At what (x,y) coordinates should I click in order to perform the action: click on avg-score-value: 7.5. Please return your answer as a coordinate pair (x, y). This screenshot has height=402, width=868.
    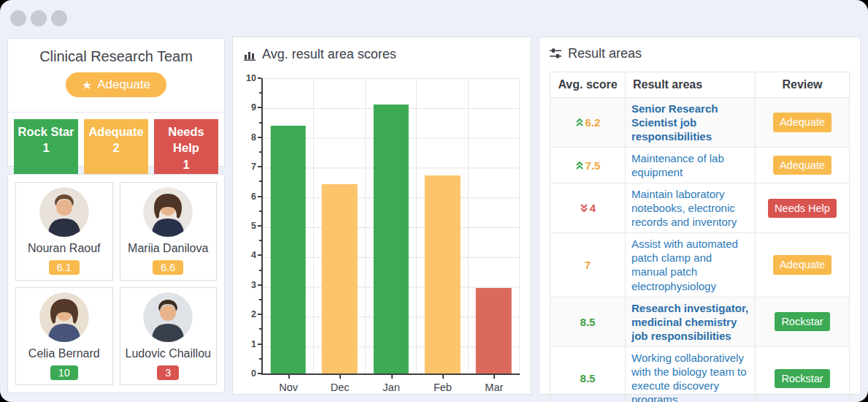
    Looking at the image, I should click on (593, 165).